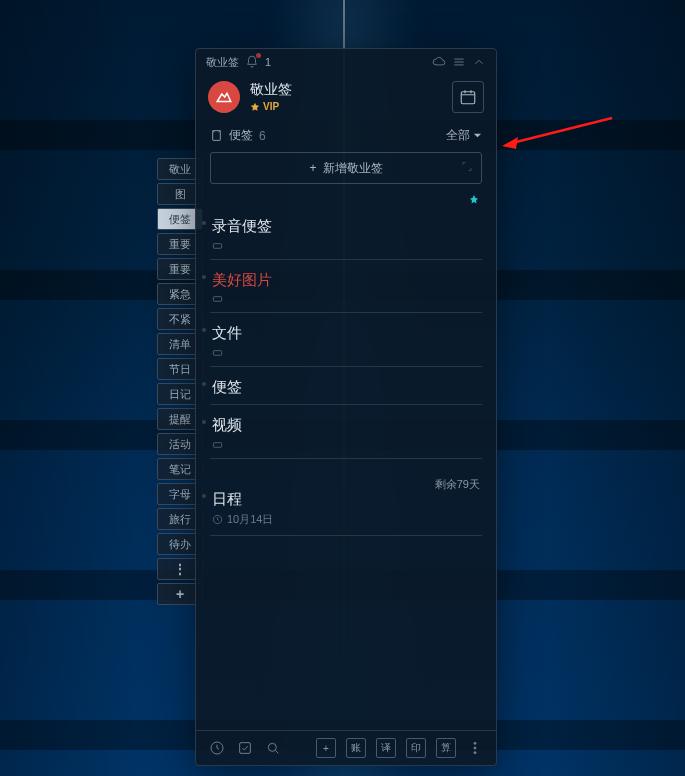  I want to click on list-item: 视频, so click(346, 432).